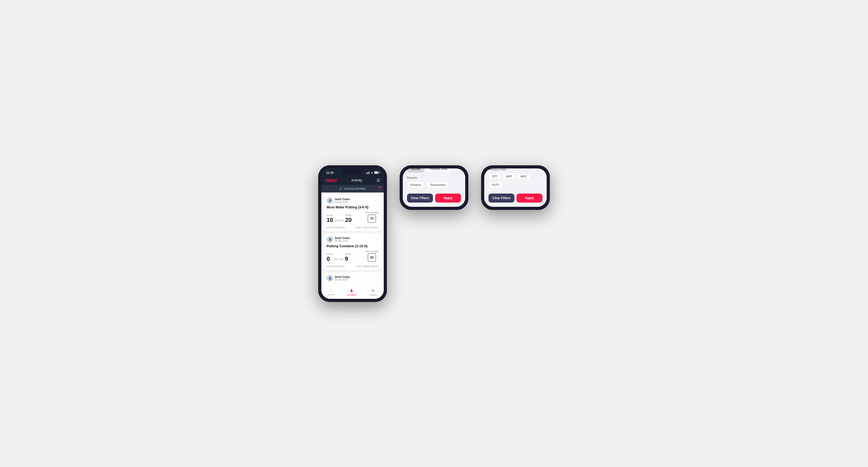 The height and width of the screenshot is (467, 868). What do you see at coordinates (330, 220) in the screenshot?
I see `score-value-1: 10` at bounding box center [330, 220].